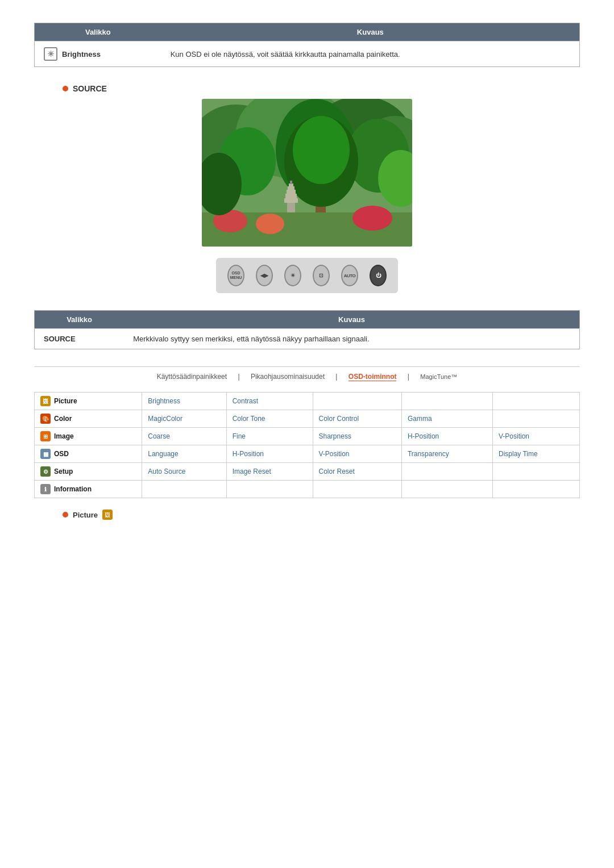 The image size is (614, 868). What do you see at coordinates (61, 454) in the screenshot?
I see `osd-row-label: OSD` at bounding box center [61, 454].